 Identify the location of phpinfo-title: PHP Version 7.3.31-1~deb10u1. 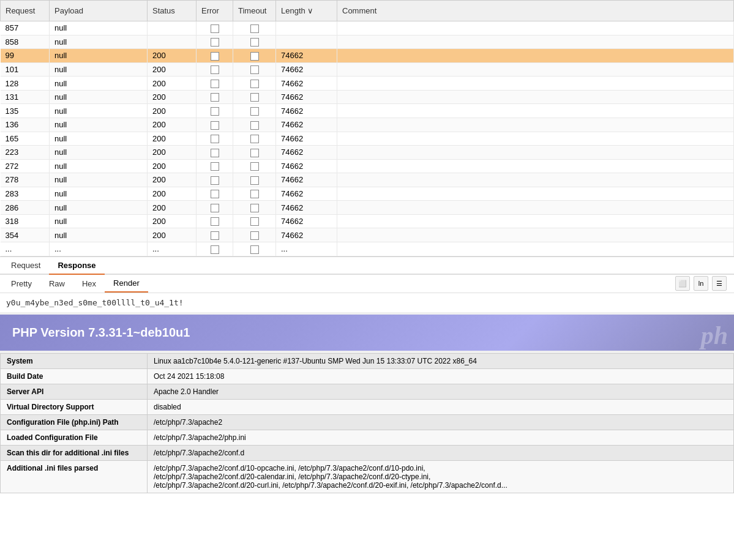
(101, 333).